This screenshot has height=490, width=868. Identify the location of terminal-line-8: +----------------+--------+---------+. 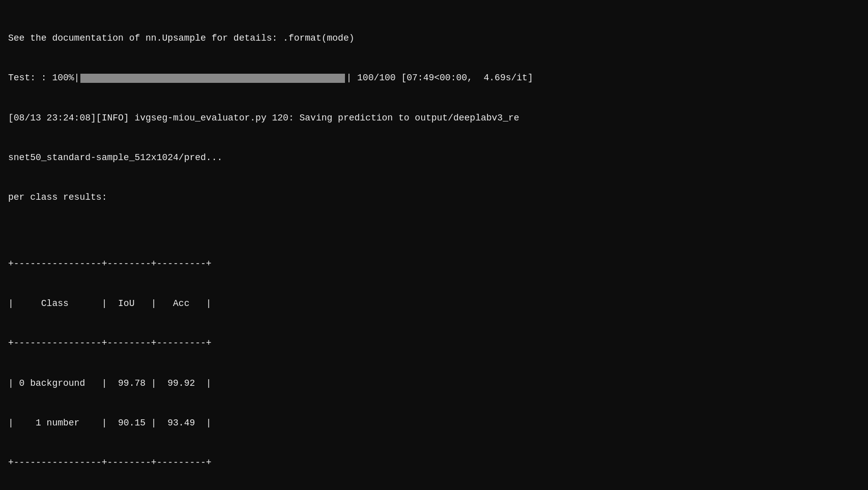
(434, 343).